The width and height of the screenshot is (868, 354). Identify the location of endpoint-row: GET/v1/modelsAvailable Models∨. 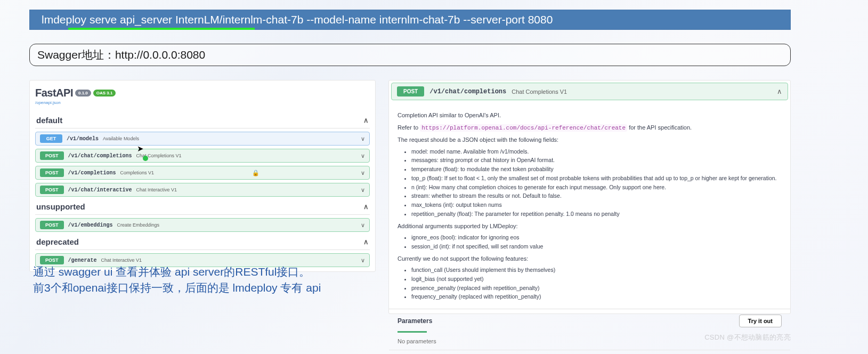
(202, 139).